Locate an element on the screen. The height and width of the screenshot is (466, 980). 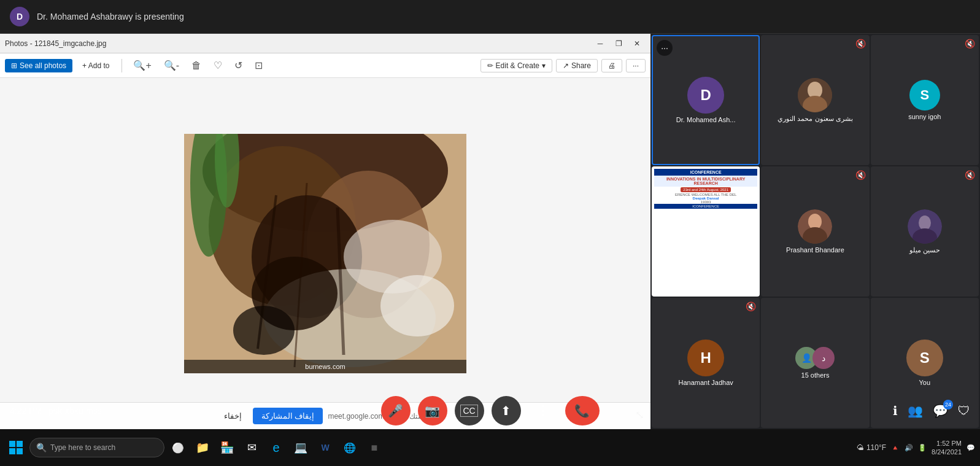
hussain-avatar is located at coordinates (925, 227).